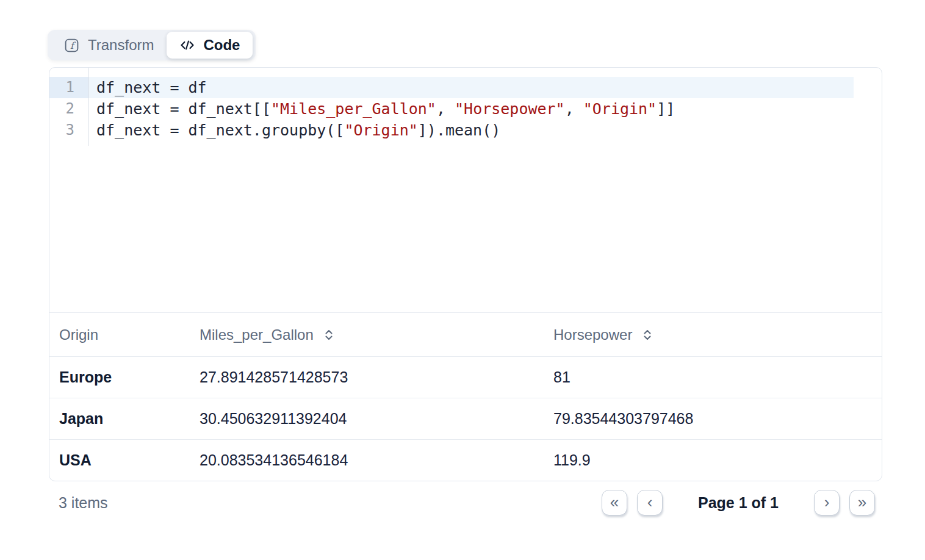  Describe the element at coordinates (69, 131) in the screenshot. I see `line-number: 3` at that location.